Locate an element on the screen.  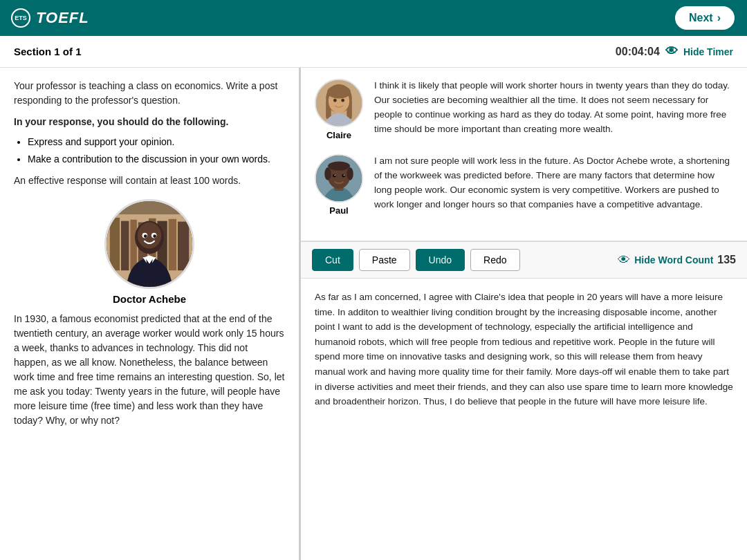
paul-name: Paul is located at coordinates (339, 210).